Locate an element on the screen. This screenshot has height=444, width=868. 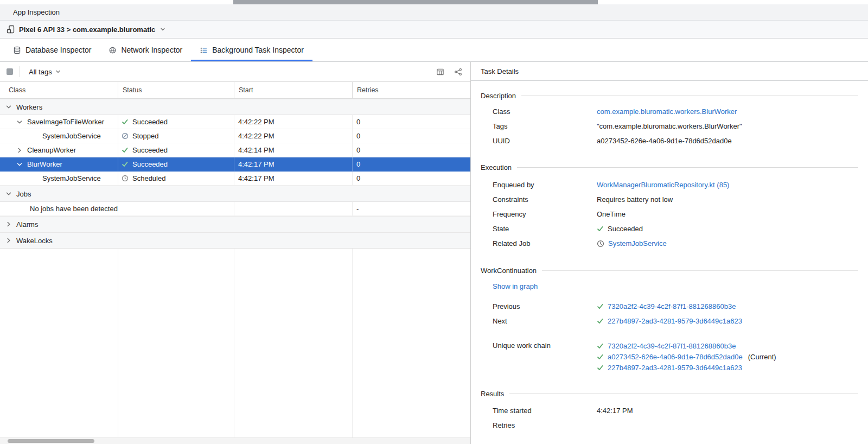
tab-database-inspector: Database Inspector is located at coordinates (52, 50).